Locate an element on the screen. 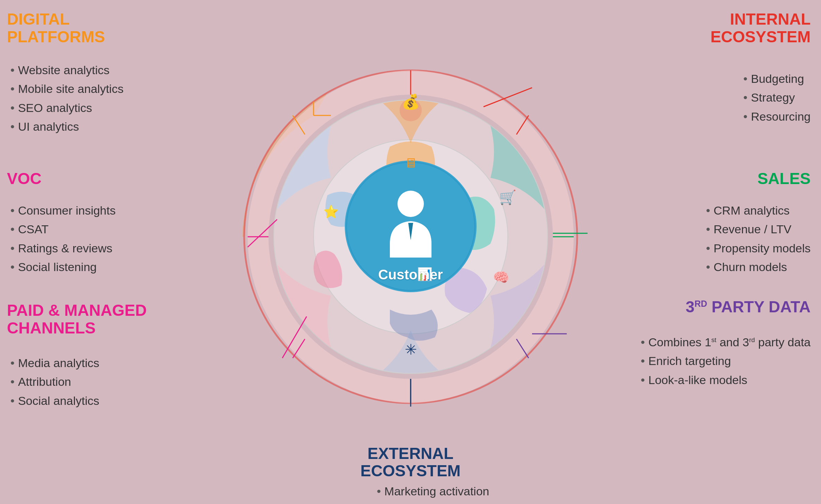 The height and width of the screenshot is (504, 821). paid-managed-list: Media analytics Attribution Social analy… is located at coordinates (55, 382).